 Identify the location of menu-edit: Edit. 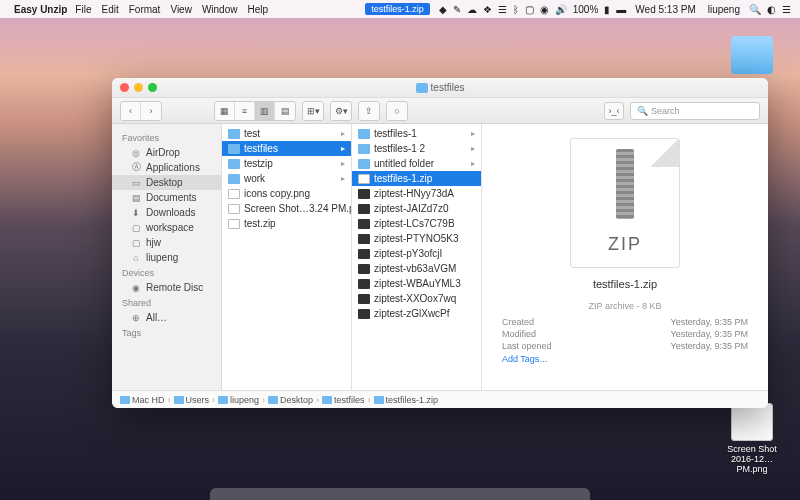
(110, 10).